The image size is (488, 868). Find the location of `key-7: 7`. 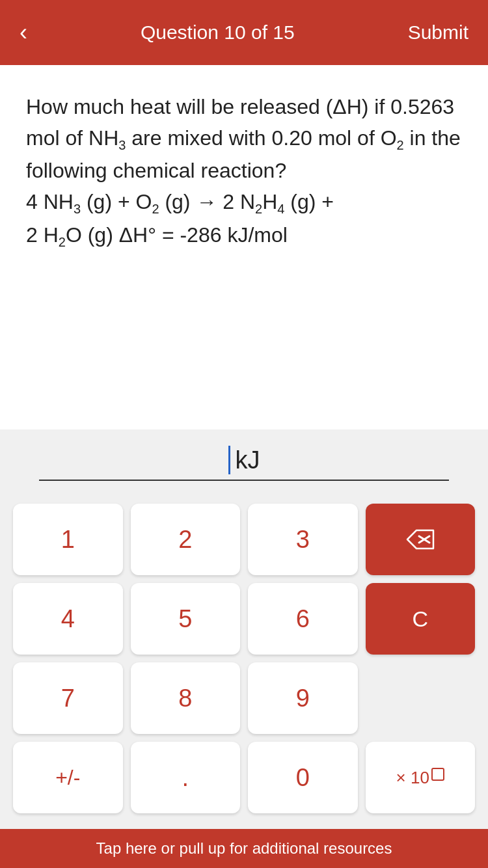

key-7: 7 is located at coordinates (68, 698).